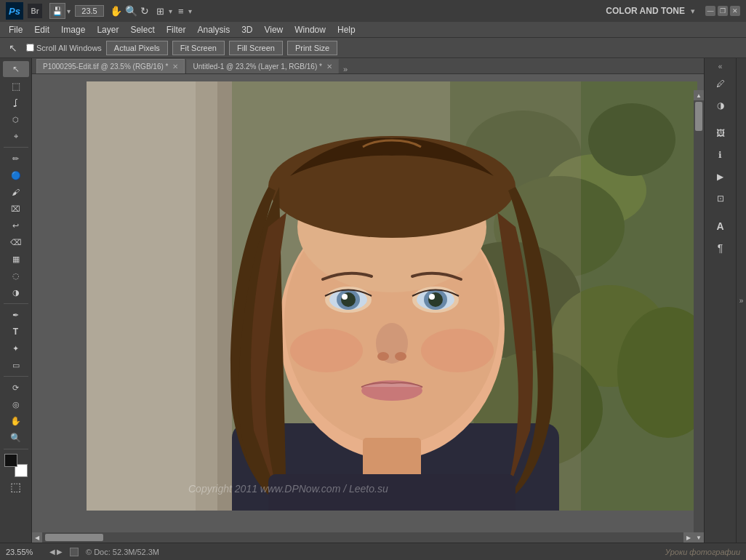 This screenshot has height=560, width=746. Describe the element at coordinates (16, 159) in the screenshot. I see `eyedropper-tool: ✏` at that location.